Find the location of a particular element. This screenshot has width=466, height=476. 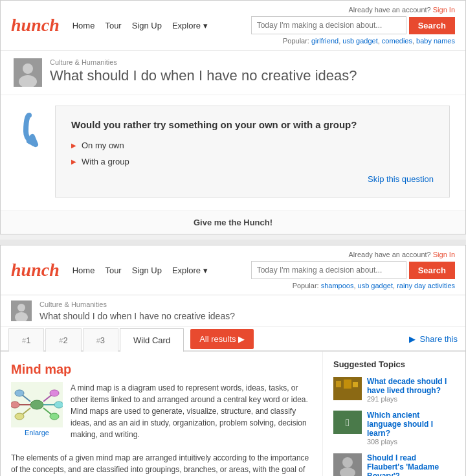

account-bar-2: Already have an account? Sign In is located at coordinates (401, 255).